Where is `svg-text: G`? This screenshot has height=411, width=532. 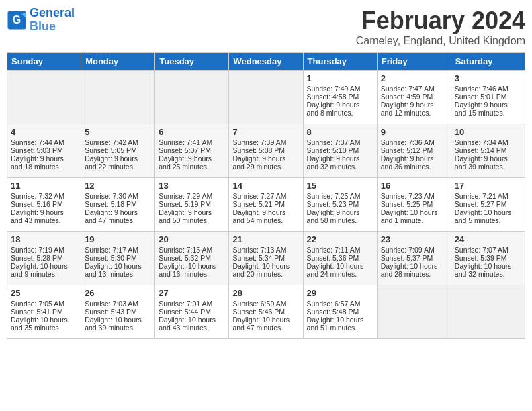 svg-text: G is located at coordinates (17, 19).